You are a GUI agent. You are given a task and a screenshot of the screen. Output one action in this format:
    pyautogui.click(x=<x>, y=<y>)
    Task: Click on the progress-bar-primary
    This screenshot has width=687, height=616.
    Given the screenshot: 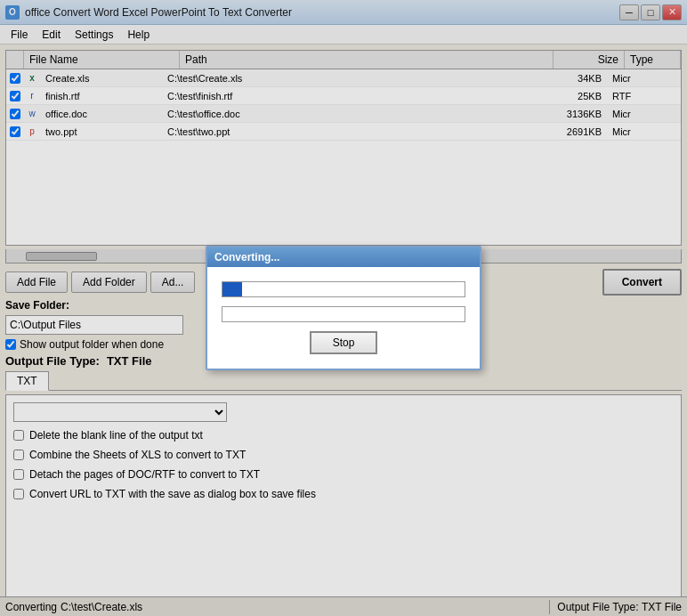 What is the action you would take?
    pyautogui.click(x=344, y=289)
    